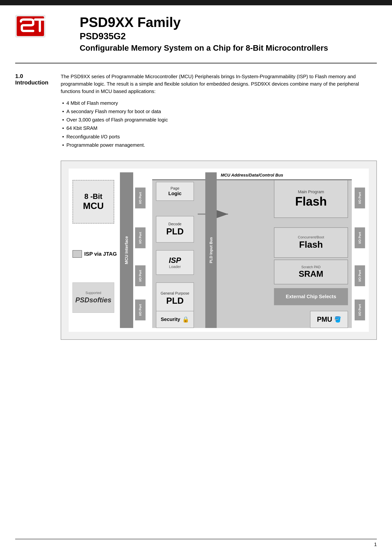  What do you see at coordinates (175, 229) in the screenshot?
I see `decode-pld-box: Decode PLD` at bounding box center [175, 229].